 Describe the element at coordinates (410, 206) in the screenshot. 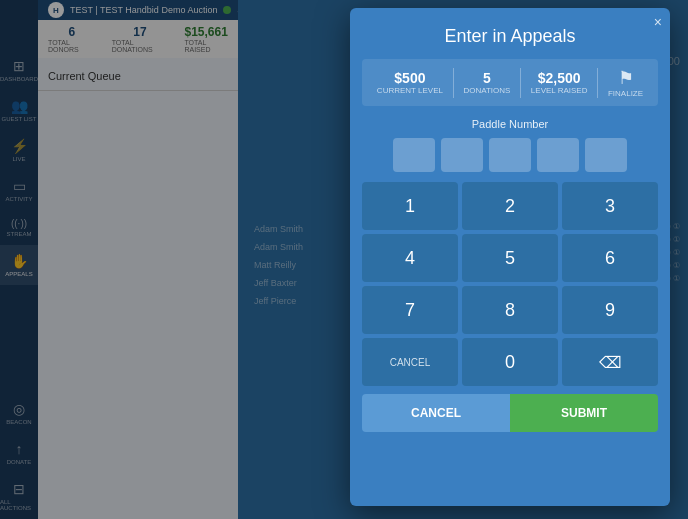

I see `key-1: 1` at that location.